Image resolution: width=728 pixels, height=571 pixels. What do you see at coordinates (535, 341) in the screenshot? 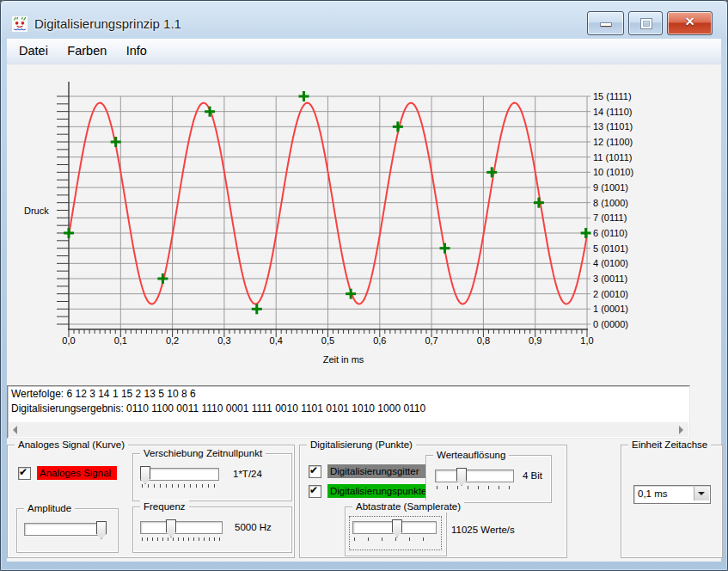
I see `x-tick-label: 0,9` at bounding box center [535, 341].